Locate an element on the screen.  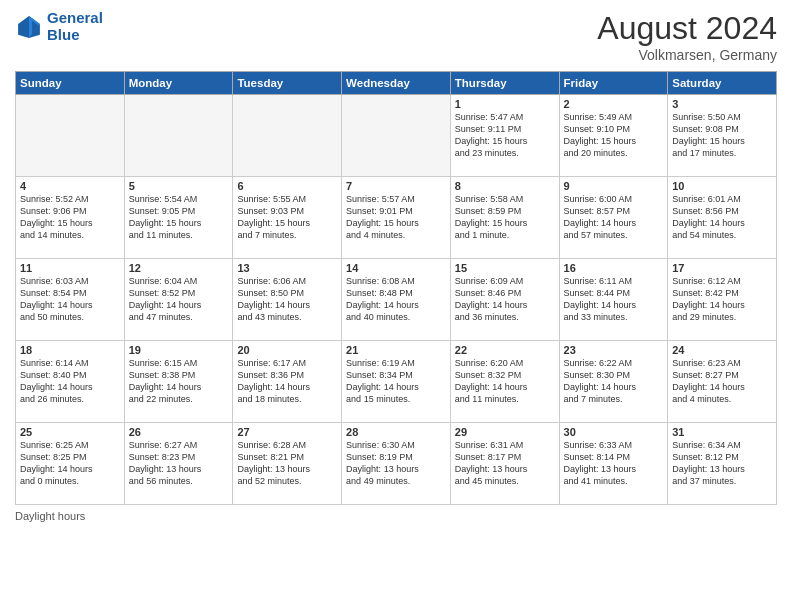
table-row: 12Sunrise: 6:04 AM Sunset: 8:52 PM Dayli… is located at coordinates (178, 300).